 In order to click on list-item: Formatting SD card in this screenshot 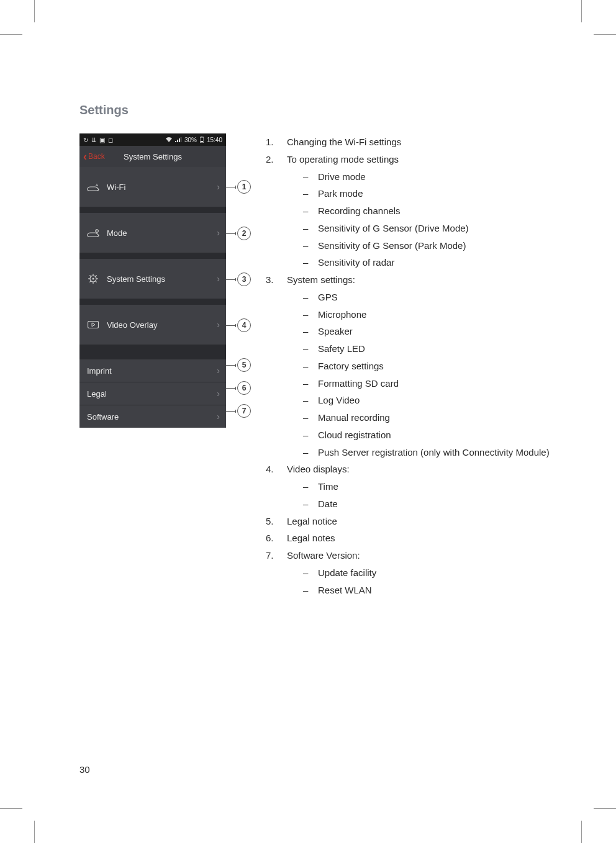, I will do `click(428, 384)`.